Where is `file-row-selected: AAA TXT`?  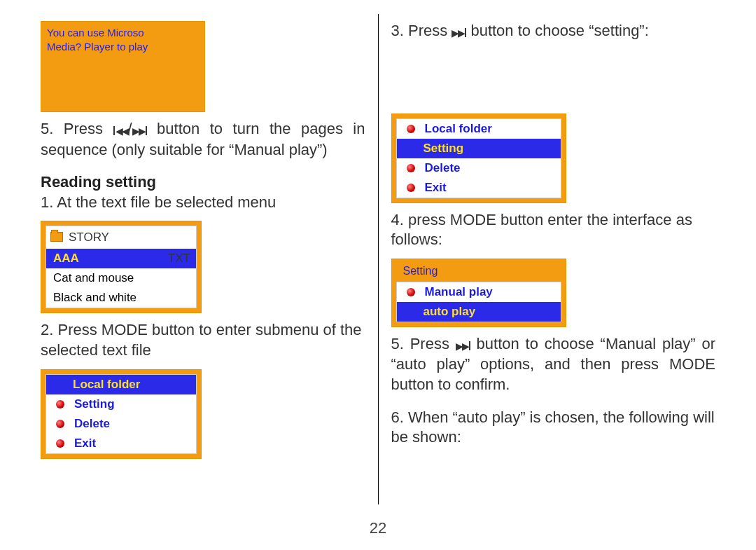 file-row-selected: AAA TXT is located at coordinates (121, 259).